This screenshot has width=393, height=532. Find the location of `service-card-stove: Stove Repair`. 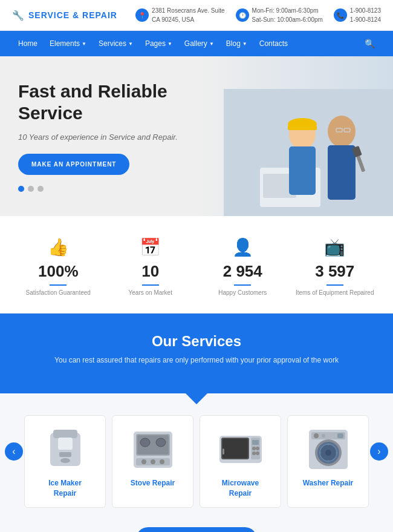

service-card-stove: Stove Repair is located at coordinates (152, 461).